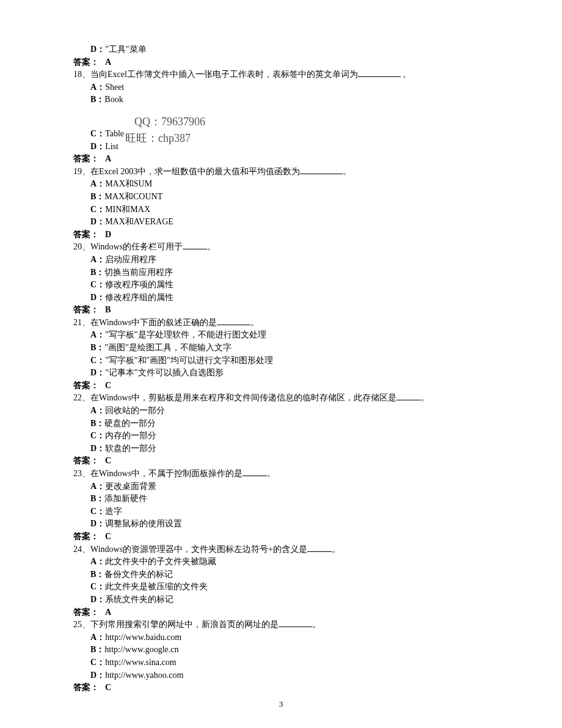  Describe the element at coordinates (281, 159) in the screenshot. I see `q18-answer: 答案：A` at that location.